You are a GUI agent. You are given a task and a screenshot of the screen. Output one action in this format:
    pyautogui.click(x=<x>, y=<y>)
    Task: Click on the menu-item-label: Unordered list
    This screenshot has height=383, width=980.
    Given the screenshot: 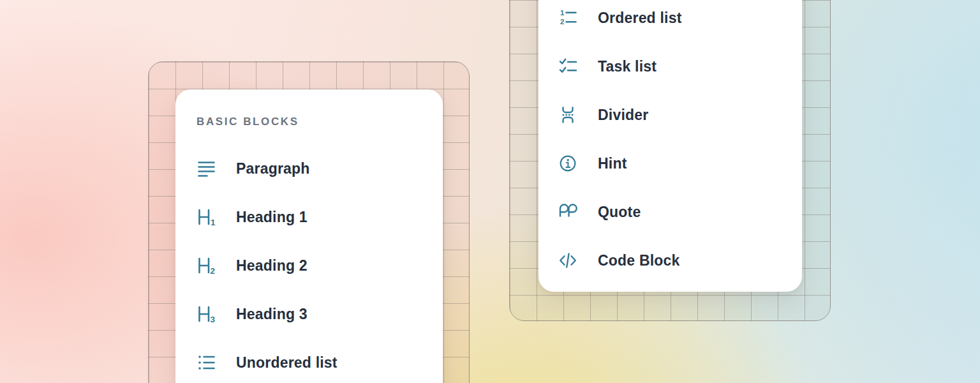 What is the action you would take?
    pyautogui.click(x=287, y=363)
    